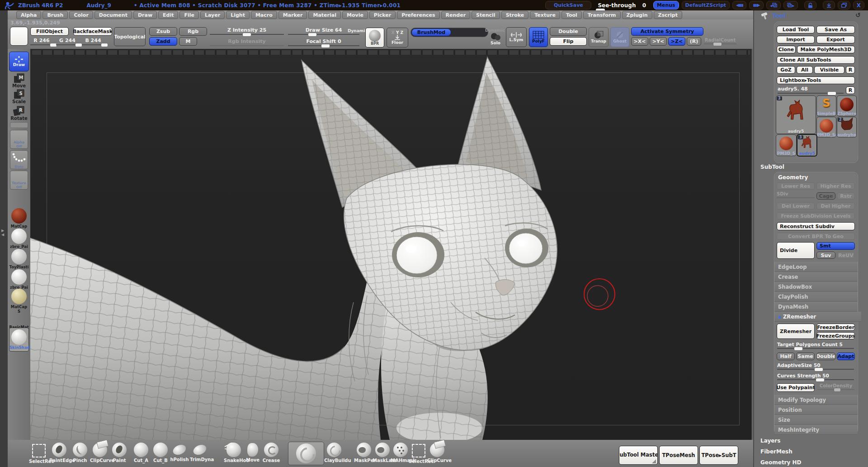 The height and width of the screenshot is (467, 868). I want to click on adaptive-size-slider: AdaptiveSize 50, so click(816, 366).